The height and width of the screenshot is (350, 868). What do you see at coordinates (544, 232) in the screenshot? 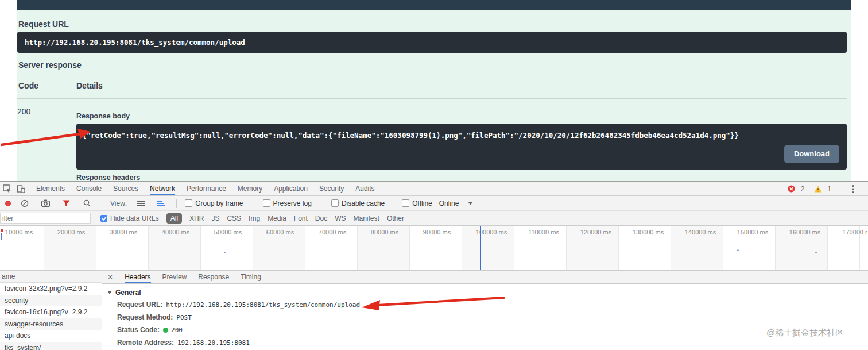
I see `timeline-tick: 110000 ms` at bounding box center [544, 232].